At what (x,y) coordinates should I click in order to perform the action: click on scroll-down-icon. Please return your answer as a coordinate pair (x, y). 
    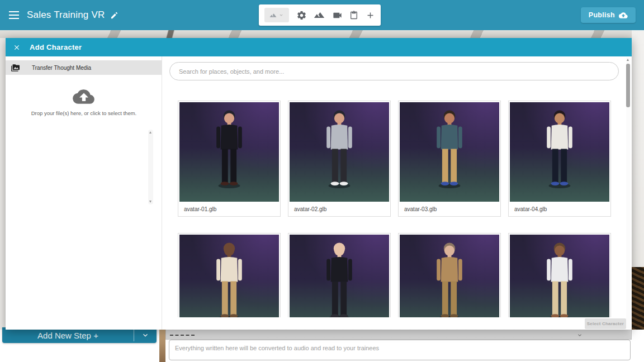
    Looking at the image, I should click on (150, 202).